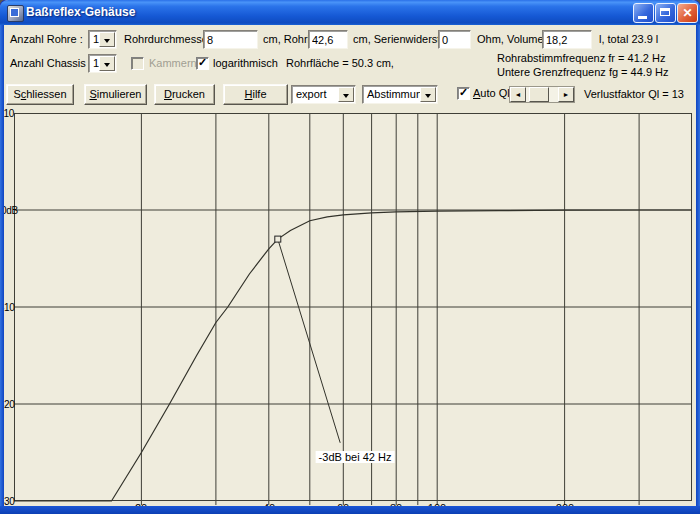  What do you see at coordinates (256, 94) in the screenshot?
I see `hilfe-button: Hilfe` at bounding box center [256, 94].